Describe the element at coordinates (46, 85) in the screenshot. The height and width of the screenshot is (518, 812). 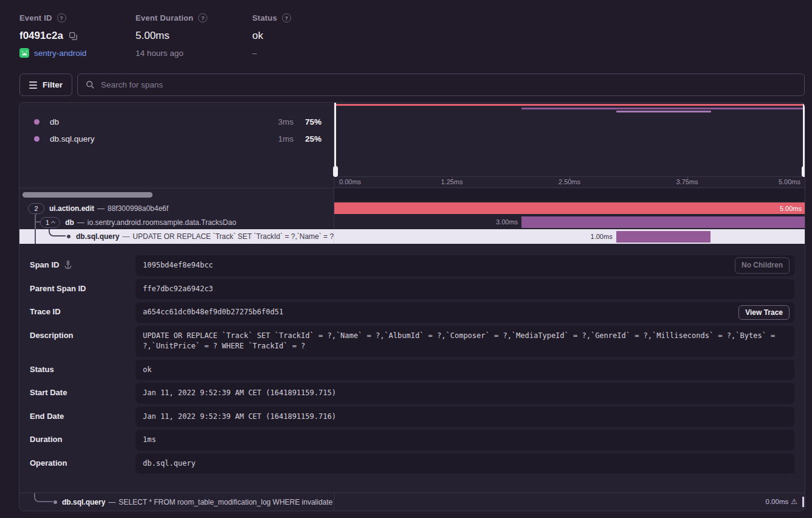
I see `filter-button: Filter` at that location.